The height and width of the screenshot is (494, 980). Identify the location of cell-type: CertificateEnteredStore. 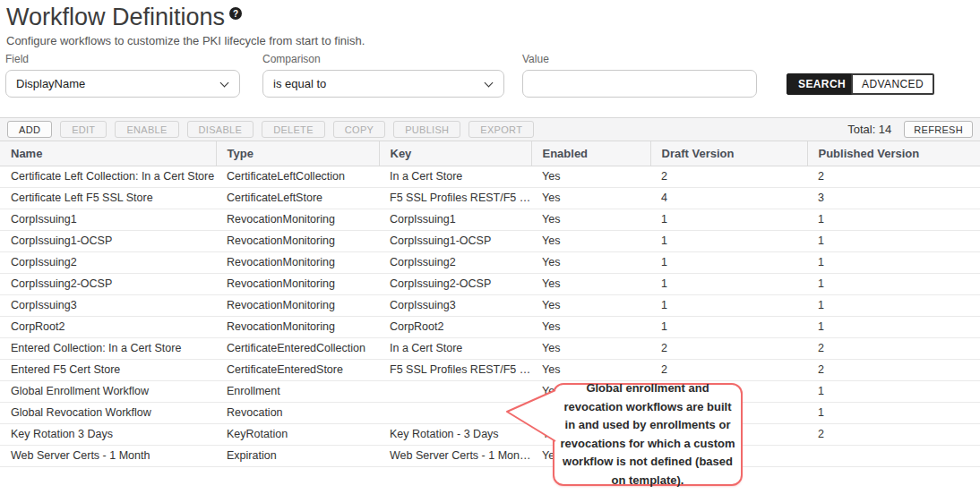
(297, 370).